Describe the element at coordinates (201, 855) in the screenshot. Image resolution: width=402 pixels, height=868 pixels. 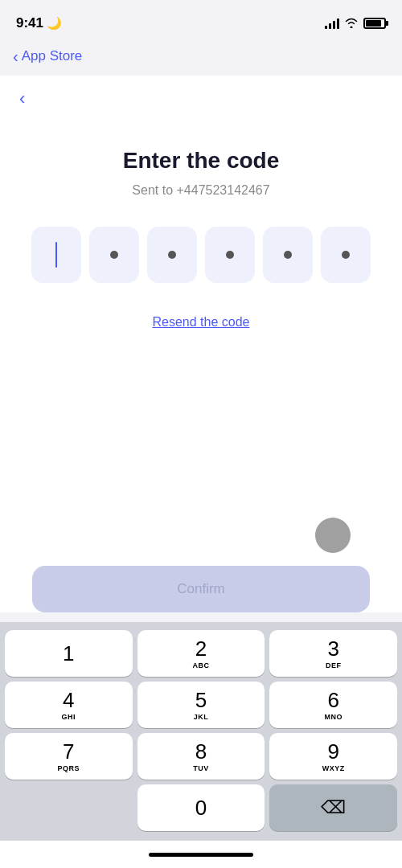
I see `home-bar` at that location.